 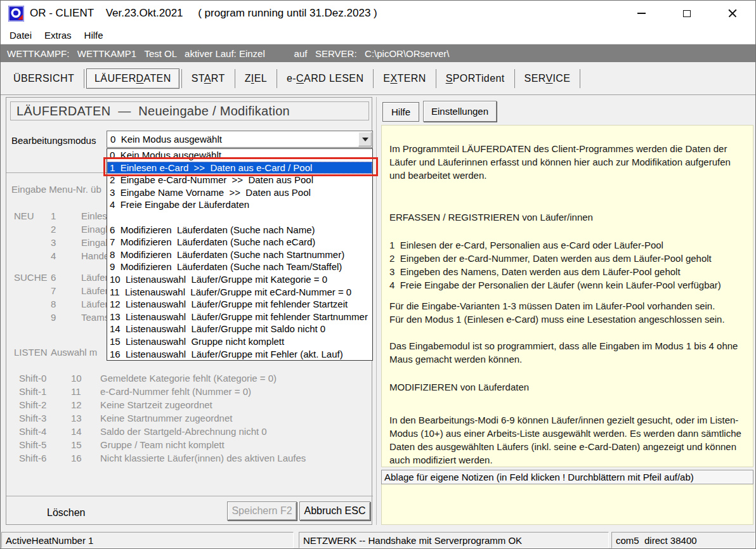 I want to click on app-logo-icon, so click(x=16, y=14).